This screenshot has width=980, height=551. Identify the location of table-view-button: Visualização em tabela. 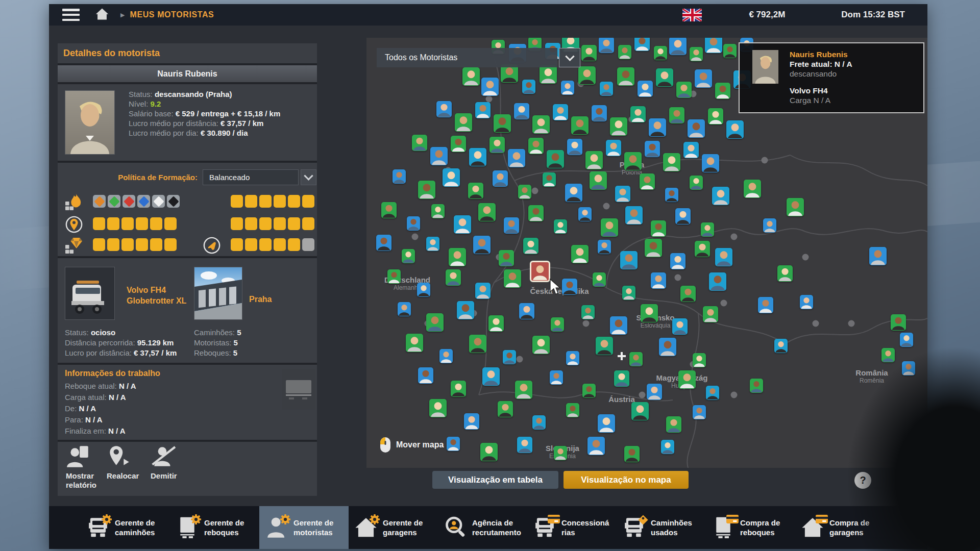
(495, 480).